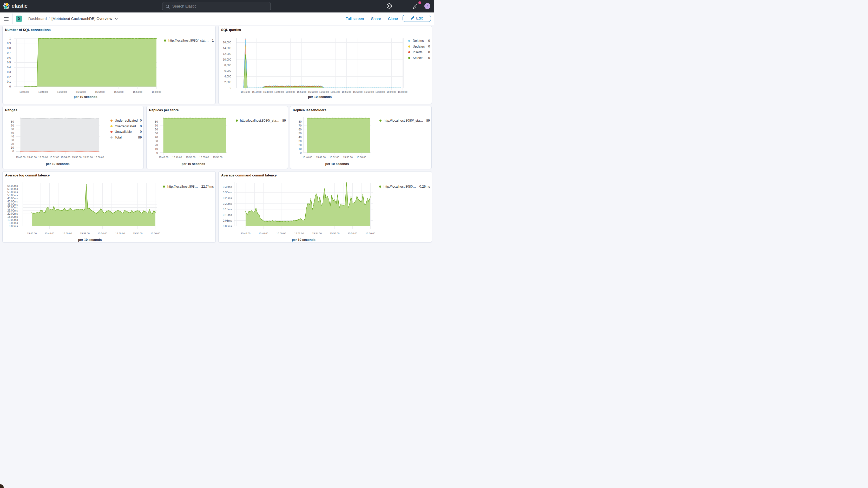  What do you see at coordinates (12, 189) in the screenshot?
I see `svg-text: 60.00ms` at bounding box center [12, 189].